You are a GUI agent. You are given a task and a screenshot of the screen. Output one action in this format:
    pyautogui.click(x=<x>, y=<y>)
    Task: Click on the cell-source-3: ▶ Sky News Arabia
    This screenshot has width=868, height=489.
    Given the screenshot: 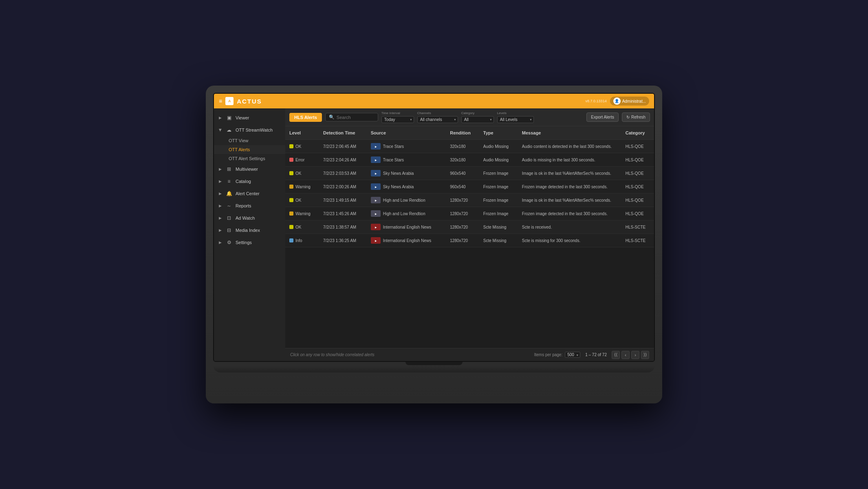 What is the action you would take?
    pyautogui.click(x=406, y=187)
    